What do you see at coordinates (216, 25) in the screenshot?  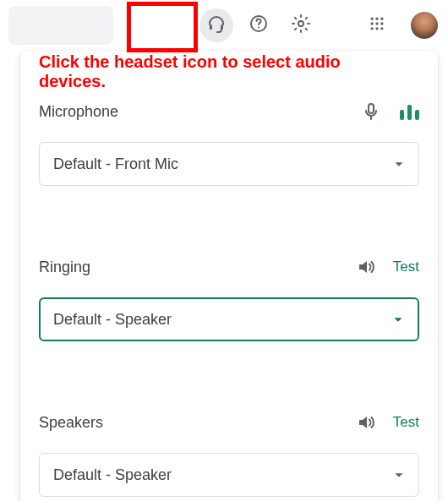 I see `headset-icon-button` at bounding box center [216, 25].